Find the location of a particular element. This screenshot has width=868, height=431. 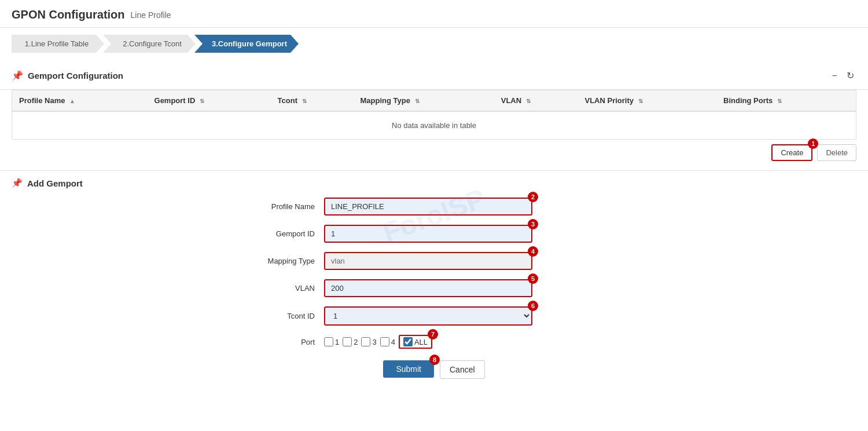

mapping-type-badge: 4 is located at coordinates (533, 251).